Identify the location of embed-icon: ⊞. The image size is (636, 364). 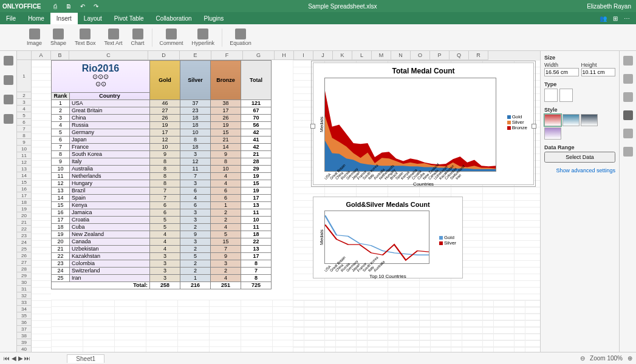
(615, 18).